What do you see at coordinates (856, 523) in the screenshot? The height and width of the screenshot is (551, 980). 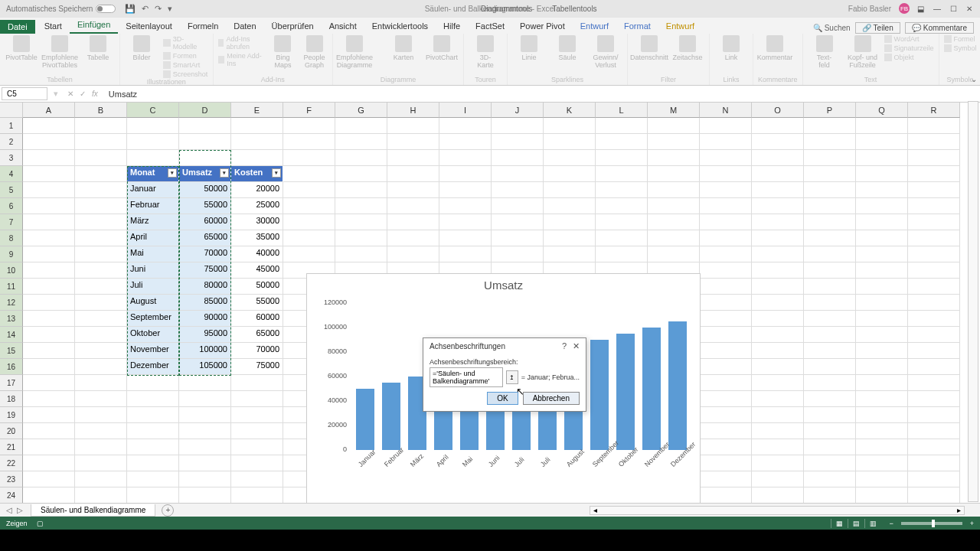 I see `pagelayout-view-icon: ▤` at bounding box center [856, 523].